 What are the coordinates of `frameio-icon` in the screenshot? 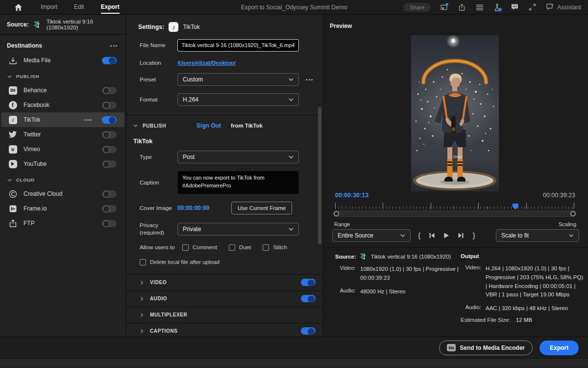 It's located at (13, 209).